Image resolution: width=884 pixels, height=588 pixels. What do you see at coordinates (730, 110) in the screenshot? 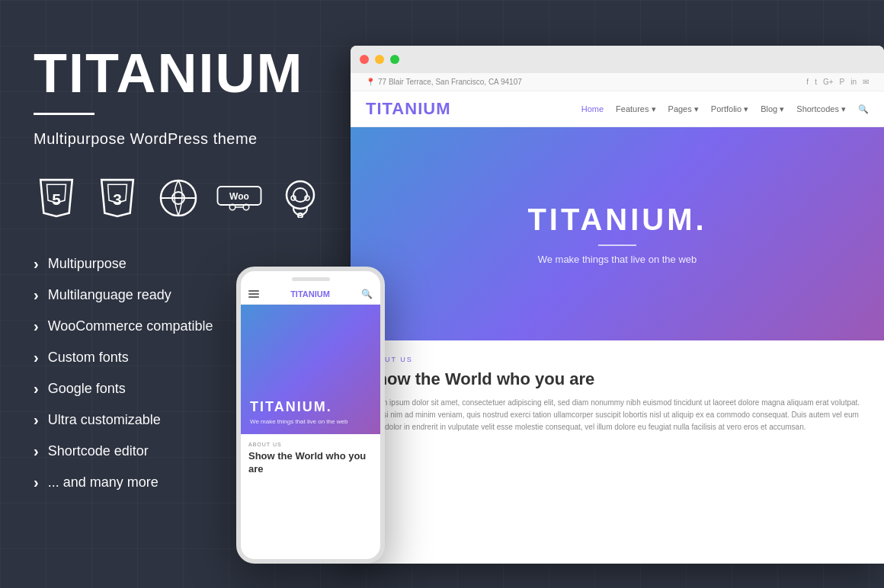
I see `nav-portfolio: Portfolio ▾` at bounding box center [730, 110].